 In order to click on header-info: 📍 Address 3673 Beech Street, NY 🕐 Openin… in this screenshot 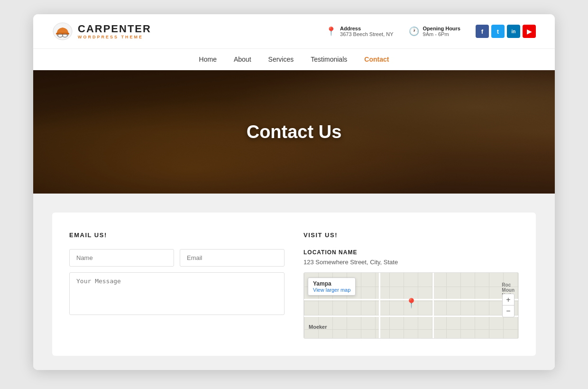, I will do `click(431, 31)`.